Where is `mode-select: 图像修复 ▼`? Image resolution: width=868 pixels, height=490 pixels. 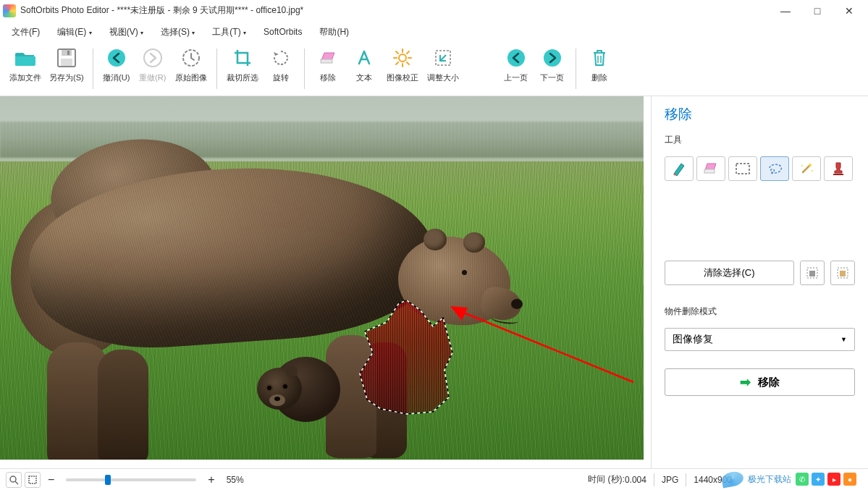 mode-select: 图像修复 ▼ is located at coordinates (760, 339).